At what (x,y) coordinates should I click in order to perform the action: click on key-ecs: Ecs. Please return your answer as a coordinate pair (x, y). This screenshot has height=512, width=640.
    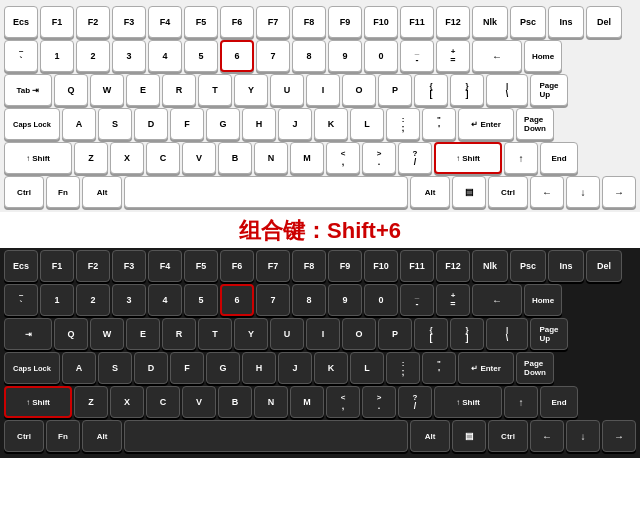
    Looking at the image, I should click on (21, 22).